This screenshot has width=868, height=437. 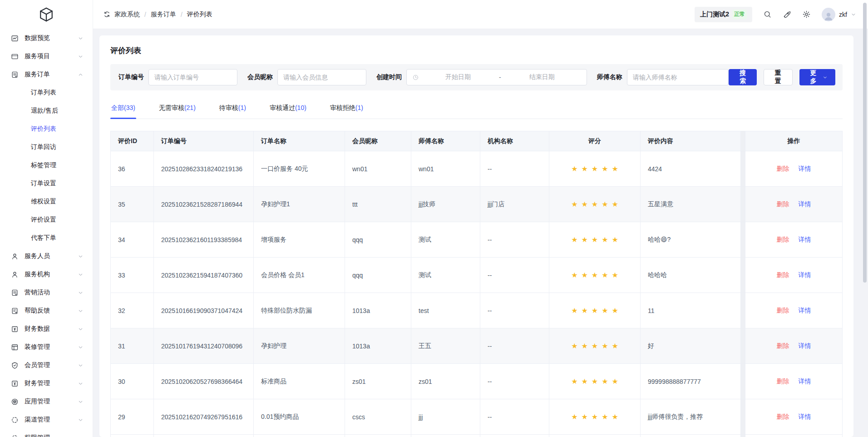 What do you see at coordinates (46, 93) in the screenshot?
I see `sidebar-subitem-order-list: 订单列表` at bounding box center [46, 93].